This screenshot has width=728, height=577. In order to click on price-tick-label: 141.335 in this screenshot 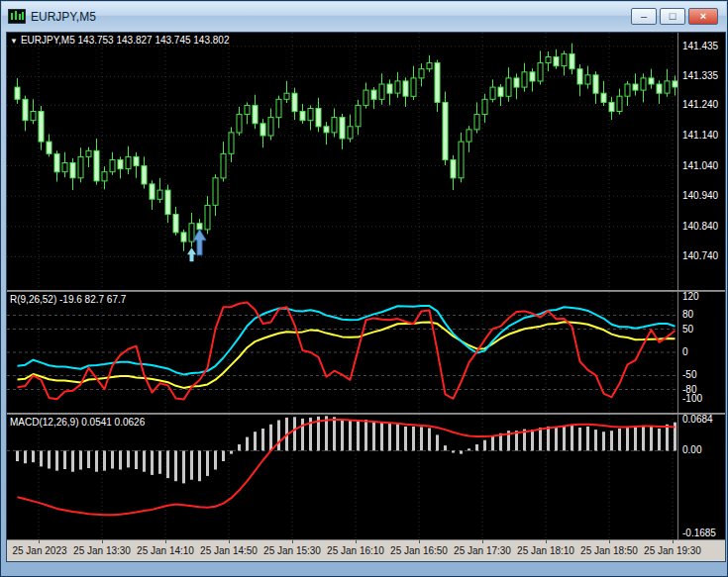, I will do `click(700, 75)`.